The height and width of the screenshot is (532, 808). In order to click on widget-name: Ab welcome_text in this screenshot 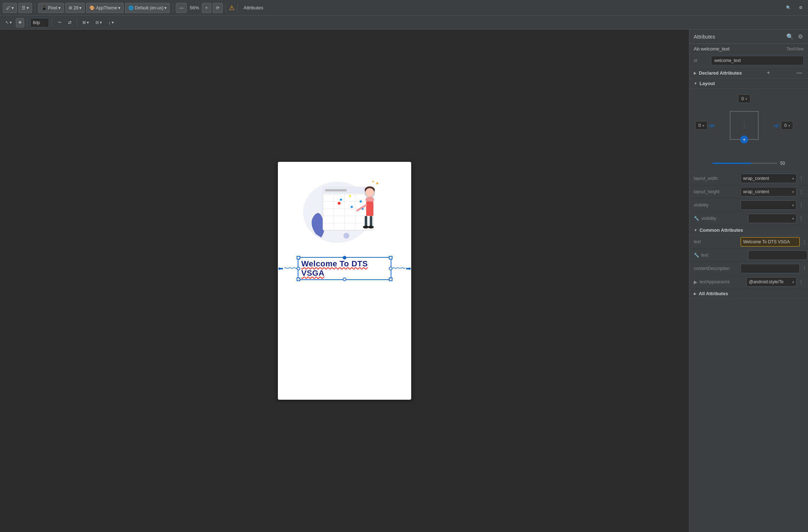, I will do `click(711, 49)`.